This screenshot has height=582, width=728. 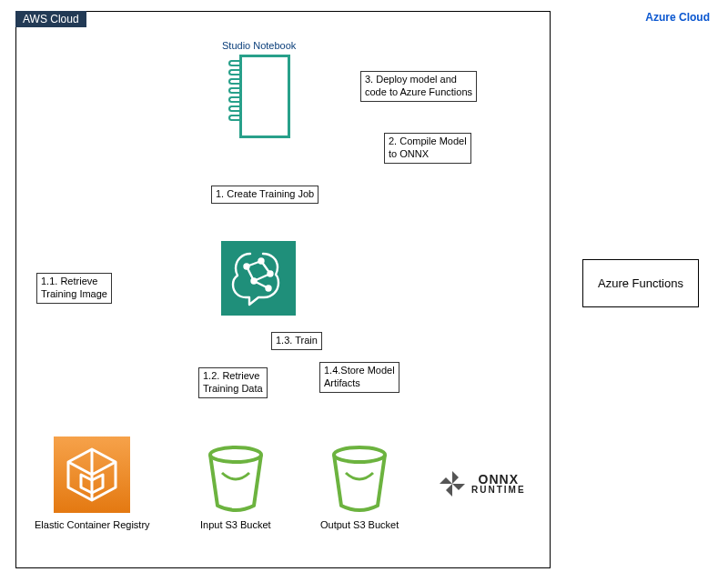 I want to click on step-2-label: 2. Compile Model to ONNX, so click(x=428, y=148).